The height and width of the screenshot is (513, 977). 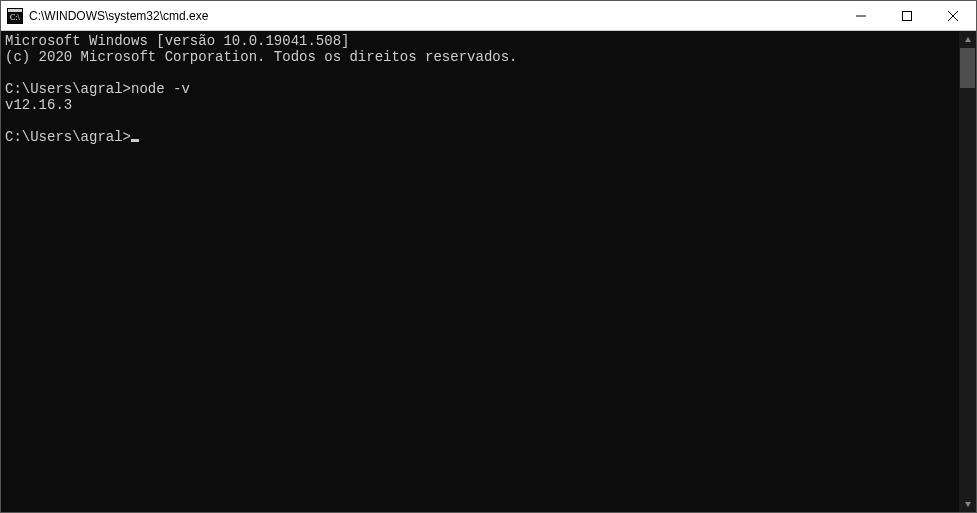 What do you see at coordinates (907, 16) in the screenshot?
I see `window-controls` at bounding box center [907, 16].